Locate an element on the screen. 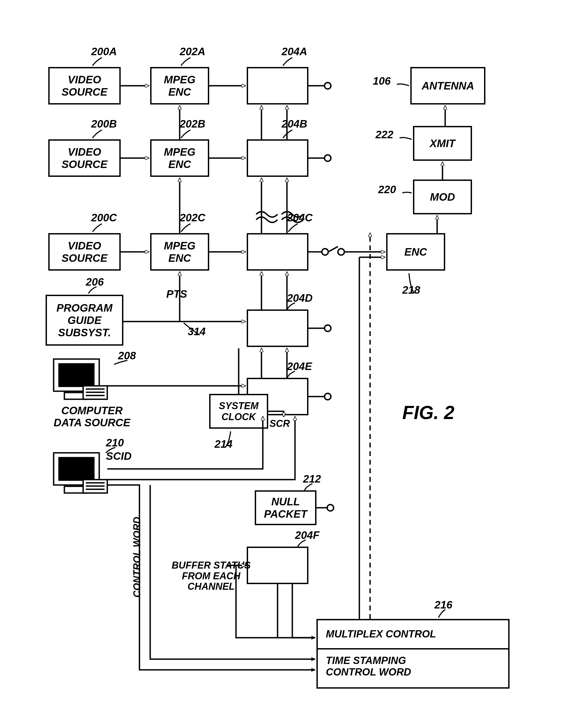 The width and height of the screenshot is (568, 728). box-204c is located at coordinates (277, 252).